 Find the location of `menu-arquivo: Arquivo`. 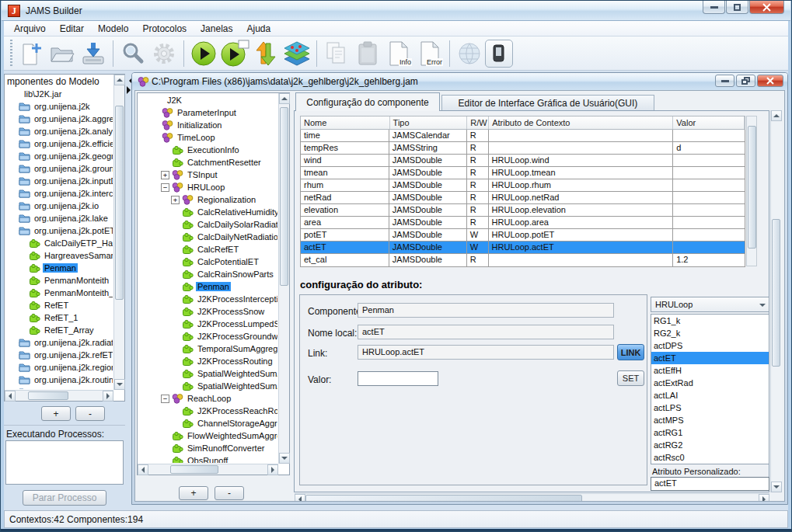

menu-arquivo: Arquivo is located at coordinates (30, 29).